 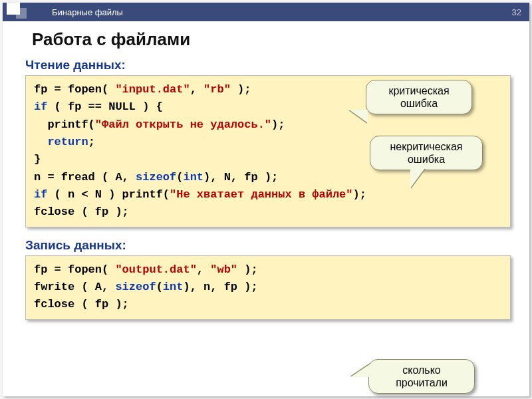 What do you see at coordinates (517, 12) in the screenshot?
I see `page-number: 32` at bounding box center [517, 12].